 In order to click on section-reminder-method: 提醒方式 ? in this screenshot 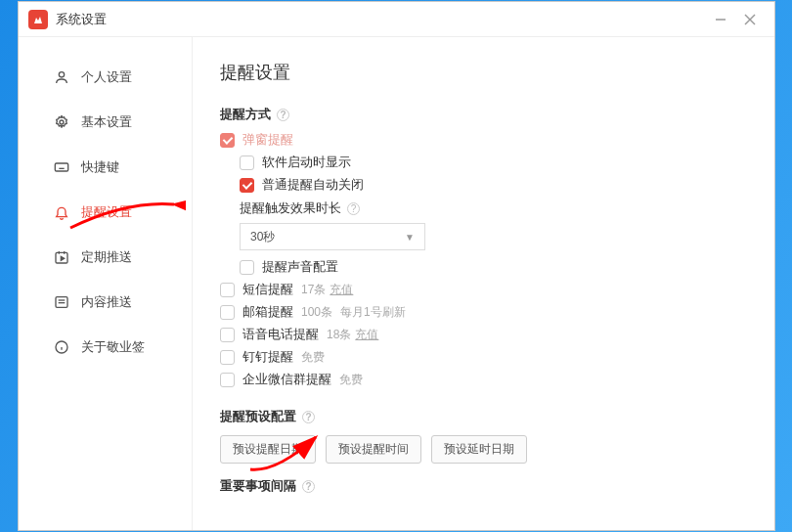, I will do `click(497, 114)`.